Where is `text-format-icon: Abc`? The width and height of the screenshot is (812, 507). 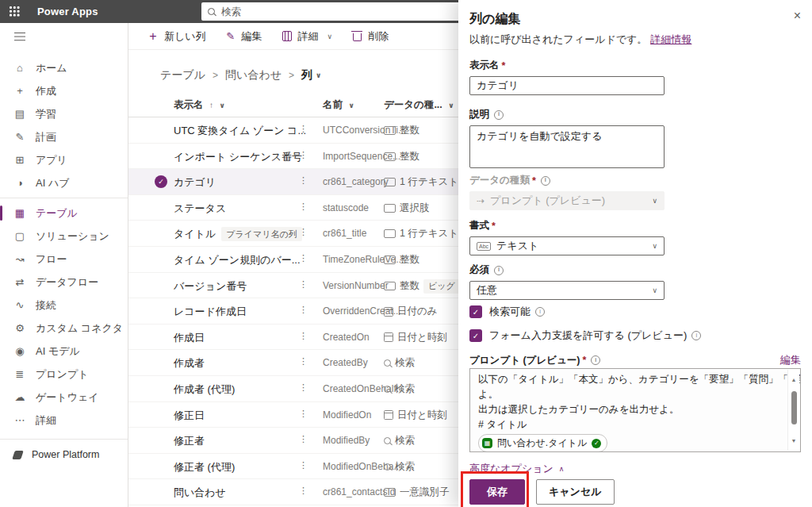
text-format-icon: Abc is located at coordinates (484, 246).